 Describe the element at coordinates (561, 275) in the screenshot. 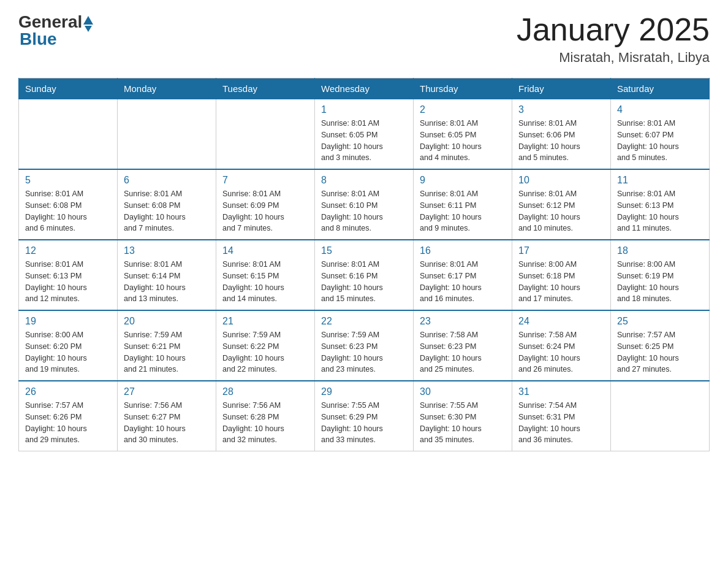

I see `calendar-cell: 17Sunrise: 8:00 AM Sunset: 6:18 PM Dayli…` at that location.